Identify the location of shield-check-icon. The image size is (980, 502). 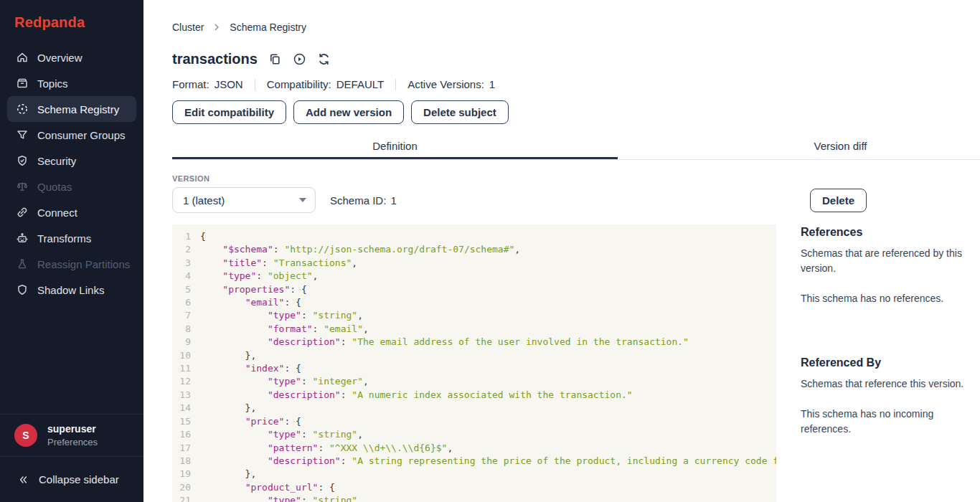
(22, 161).